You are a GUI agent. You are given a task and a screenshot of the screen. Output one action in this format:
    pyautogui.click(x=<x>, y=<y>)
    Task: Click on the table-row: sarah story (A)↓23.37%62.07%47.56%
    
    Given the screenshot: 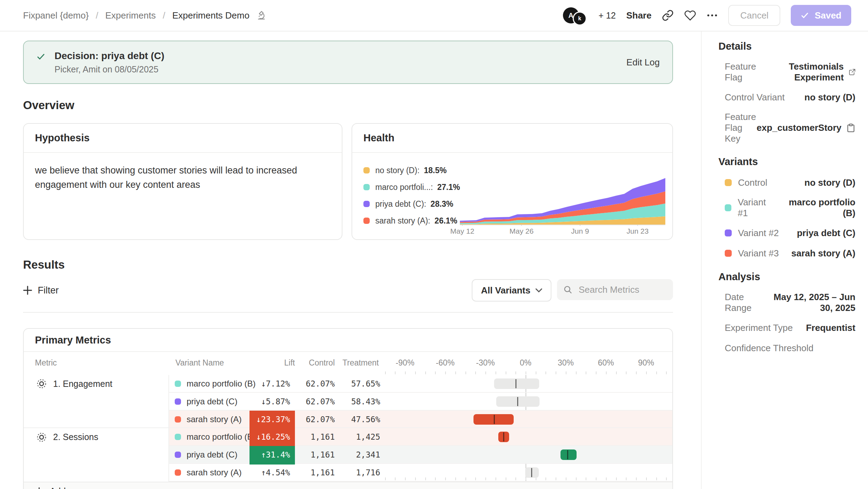 What is the action you would take?
    pyautogui.click(x=348, y=420)
    